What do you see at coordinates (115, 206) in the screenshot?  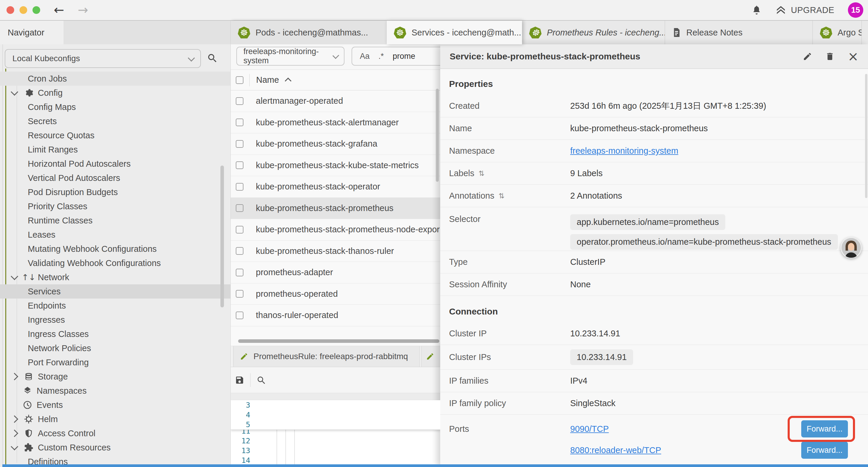 I see `sidebar-item-priority-classes: Priority Classes` at bounding box center [115, 206].